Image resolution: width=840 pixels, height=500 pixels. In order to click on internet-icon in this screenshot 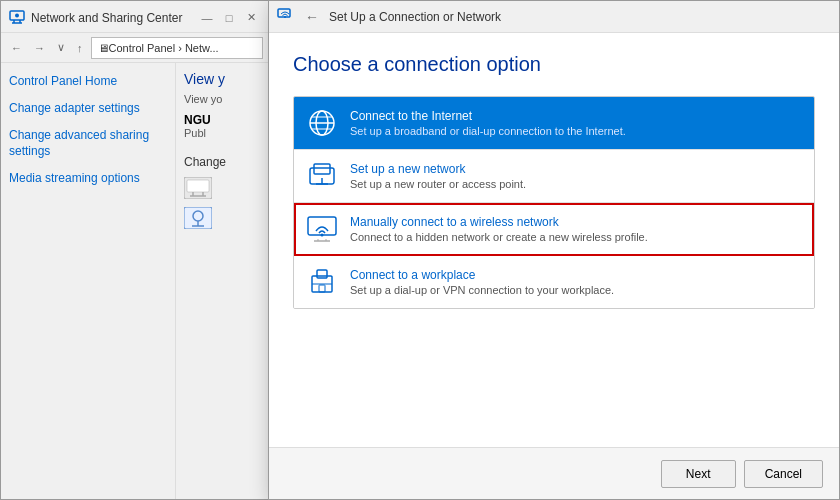, I will do `click(322, 123)`.